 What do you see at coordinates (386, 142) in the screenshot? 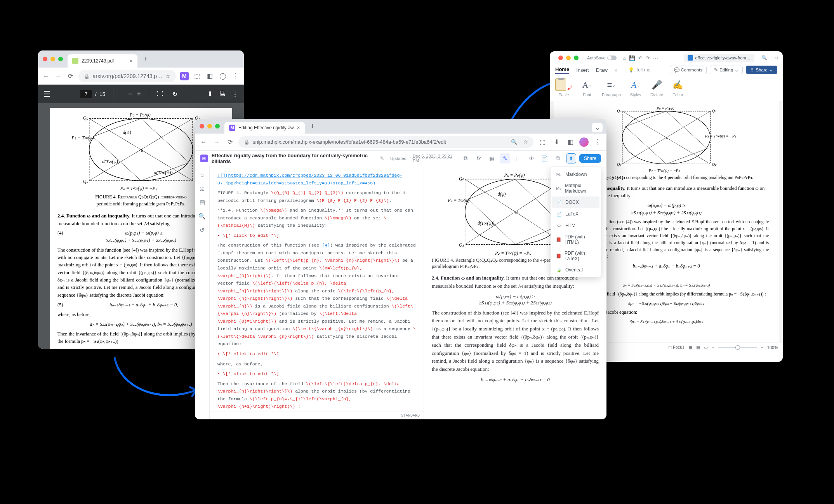
I see `address-bar: snip.mathpix.com/mathpix-example/notes/f…` at bounding box center [386, 142].